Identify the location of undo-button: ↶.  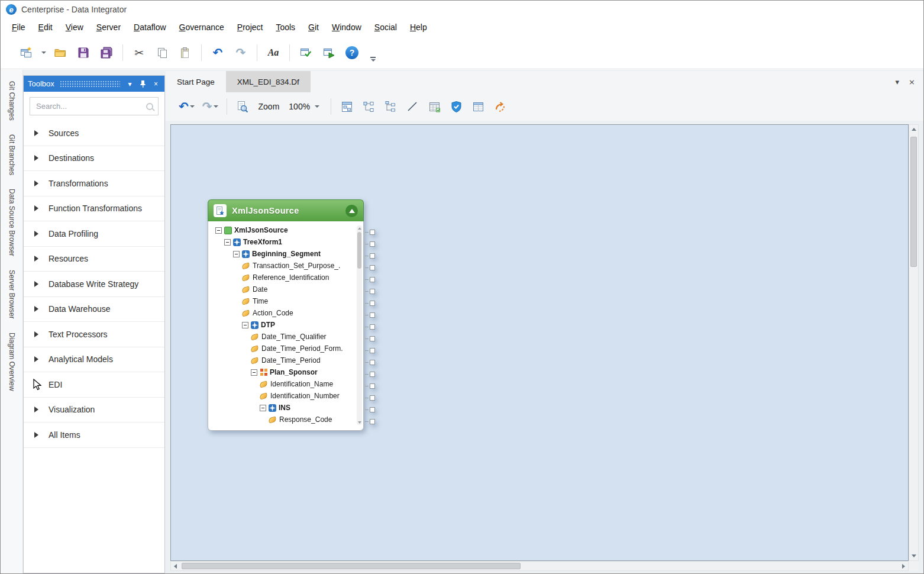
(218, 53).